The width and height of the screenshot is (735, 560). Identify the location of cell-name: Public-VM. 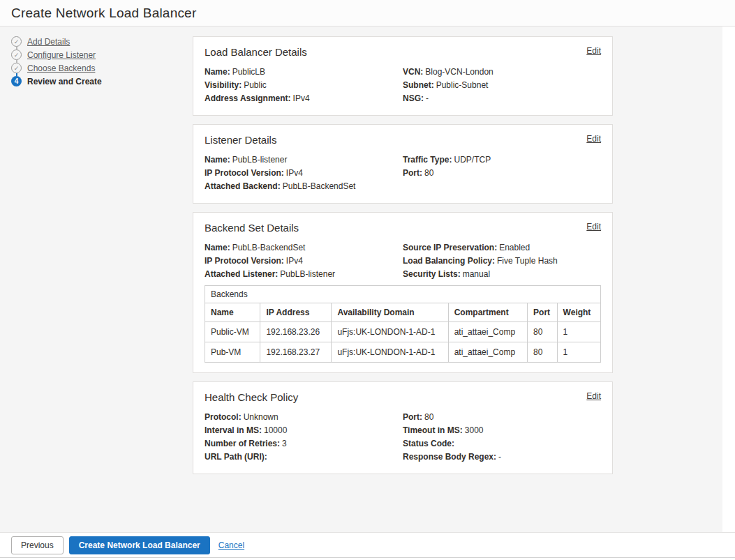
(233, 332).